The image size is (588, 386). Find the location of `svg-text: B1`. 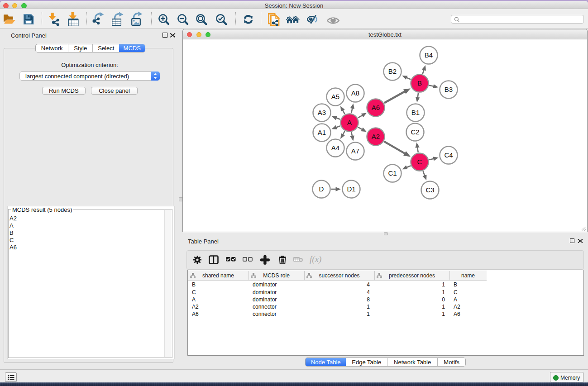

svg-text: B1 is located at coordinates (416, 112).